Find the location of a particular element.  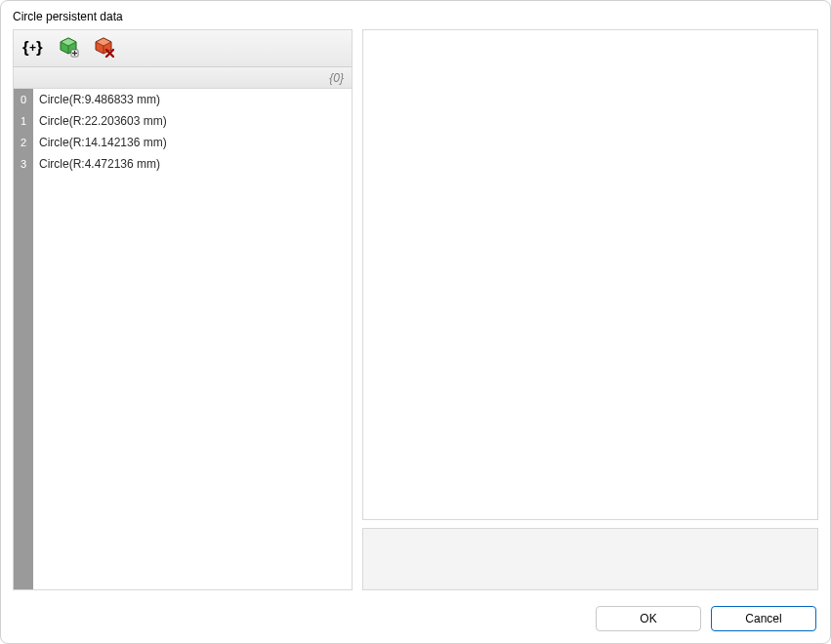

list-item: Circle(R:22.203603 mm) is located at coordinates (192, 121).